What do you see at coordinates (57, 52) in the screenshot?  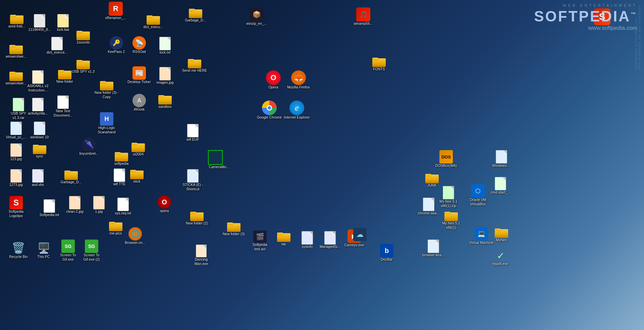 I see `icon-label: dict_execut...` at bounding box center [57, 52].